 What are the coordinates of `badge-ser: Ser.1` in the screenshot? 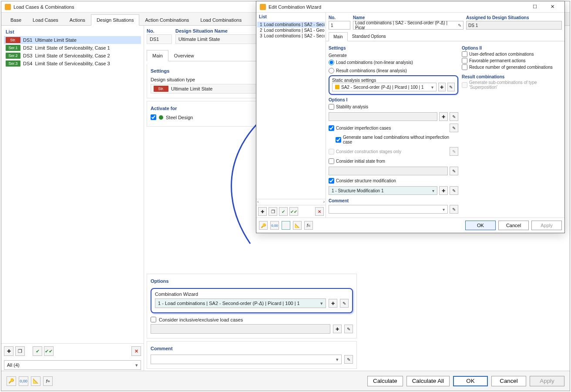 It's located at (13, 48).